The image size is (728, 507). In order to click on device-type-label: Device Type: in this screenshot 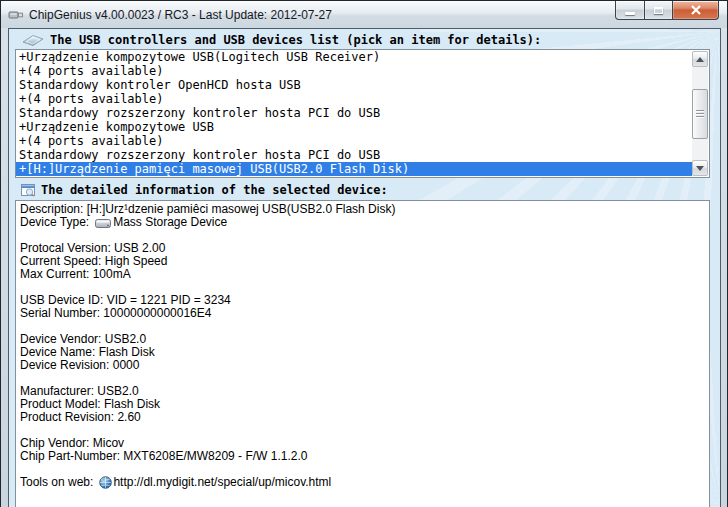, I will do `click(54, 222)`.